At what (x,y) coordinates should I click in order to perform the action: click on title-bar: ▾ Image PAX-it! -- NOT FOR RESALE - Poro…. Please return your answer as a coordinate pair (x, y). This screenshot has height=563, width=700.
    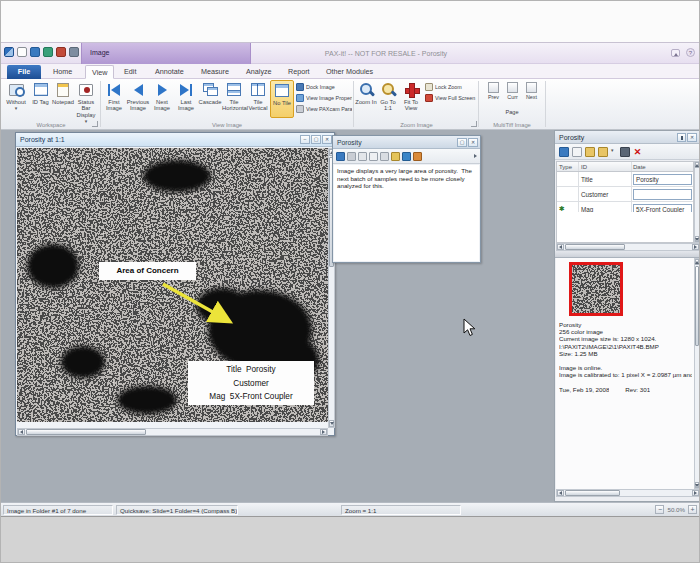
    Looking at the image, I should click on (350, 54).